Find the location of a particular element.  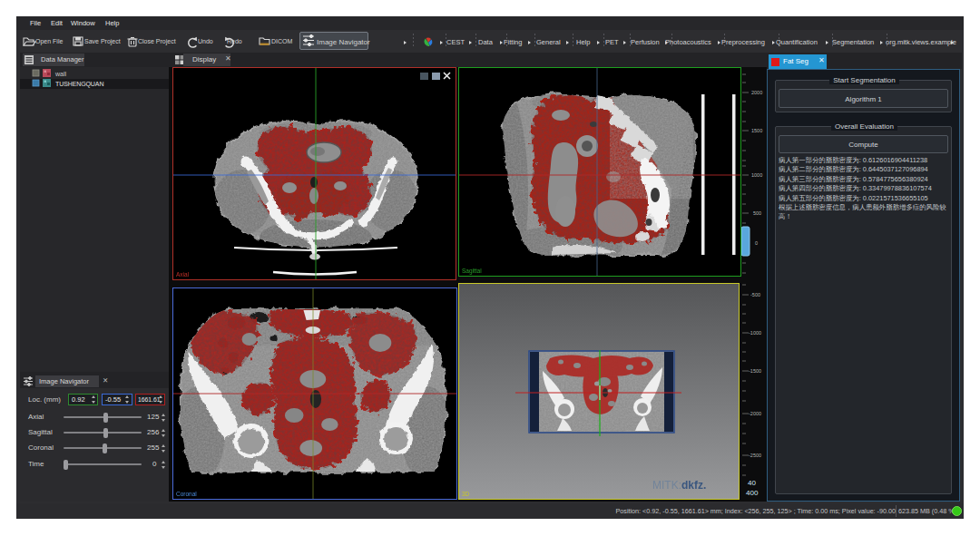

svg-text: Coronal is located at coordinates (187, 493).